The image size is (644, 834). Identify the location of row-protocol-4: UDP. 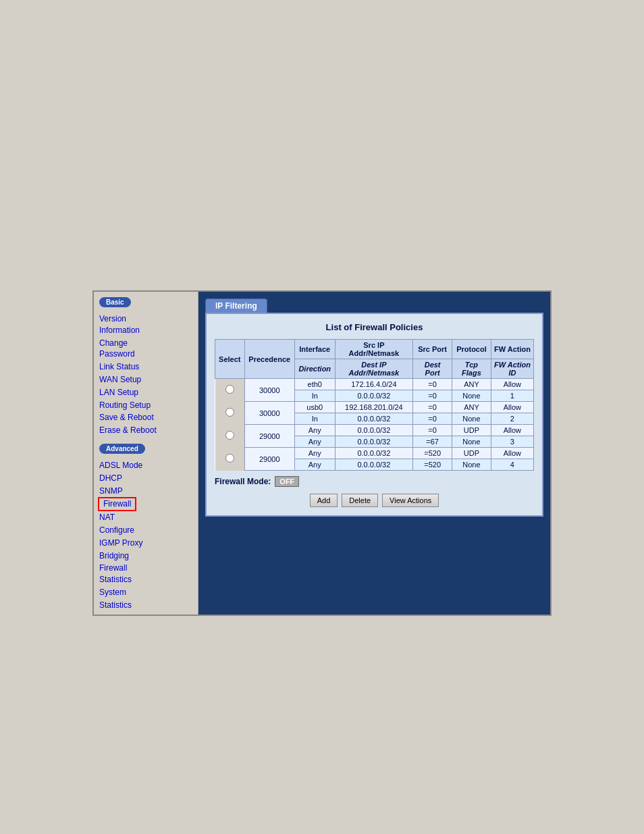
(472, 454).